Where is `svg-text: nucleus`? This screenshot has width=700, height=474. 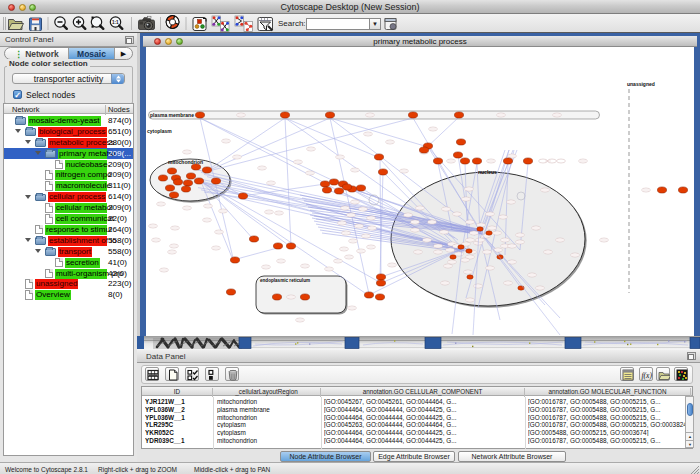
svg-text: nucleus is located at coordinates (488, 172).